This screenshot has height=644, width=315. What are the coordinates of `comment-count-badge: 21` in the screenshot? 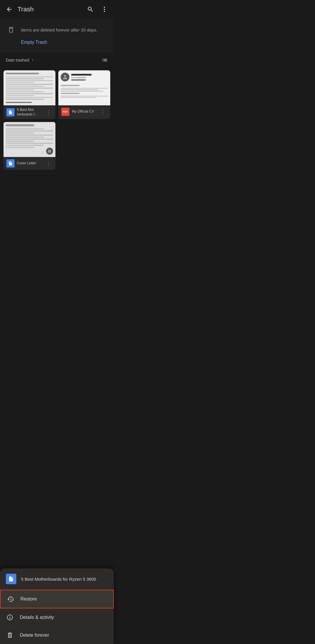 It's located at (50, 151).